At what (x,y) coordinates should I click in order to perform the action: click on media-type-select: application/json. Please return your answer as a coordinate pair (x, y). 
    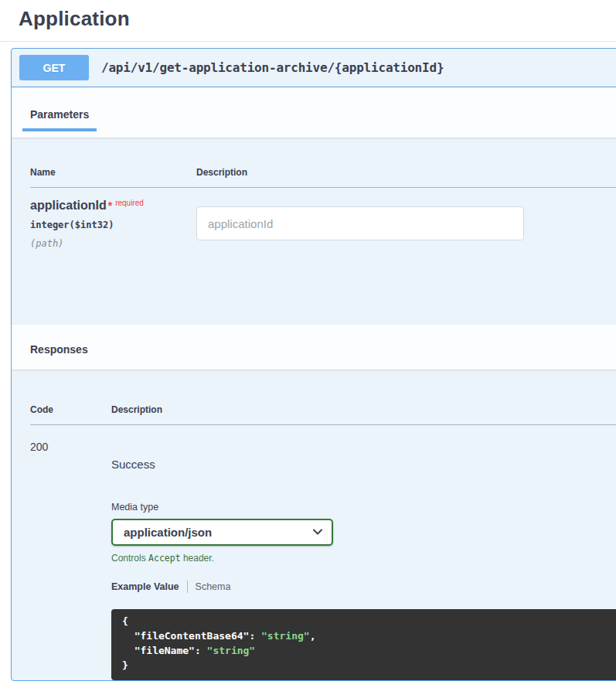
    Looking at the image, I should click on (223, 532).